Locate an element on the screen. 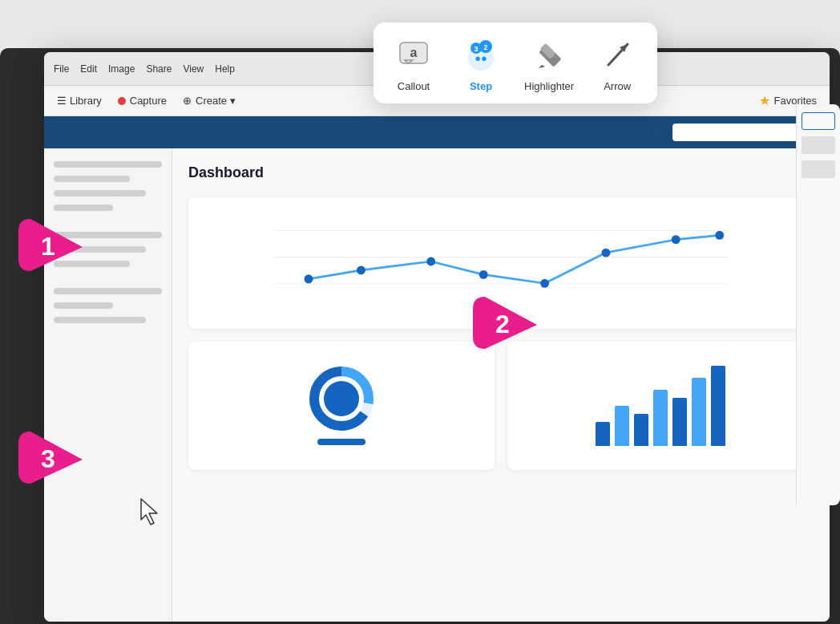  step-icon: ●● 2 3 is located at coordinates (481, 55).